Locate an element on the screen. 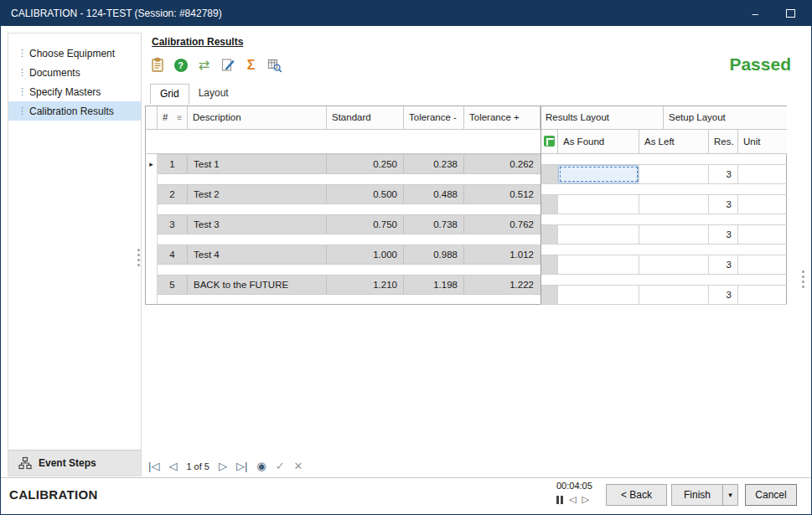  nav-next-button: ▷ is located at coordinates (223, 466).